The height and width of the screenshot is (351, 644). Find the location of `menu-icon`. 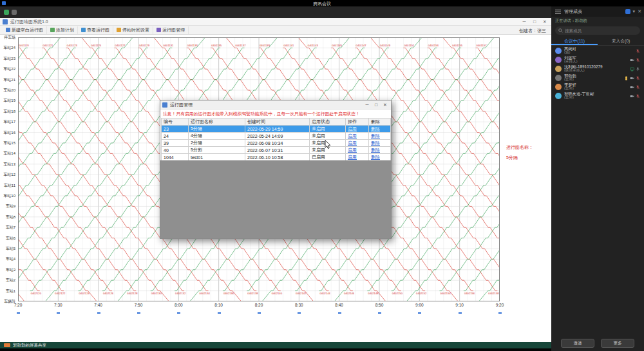

menu-icon is located at coordinates (558, 12).